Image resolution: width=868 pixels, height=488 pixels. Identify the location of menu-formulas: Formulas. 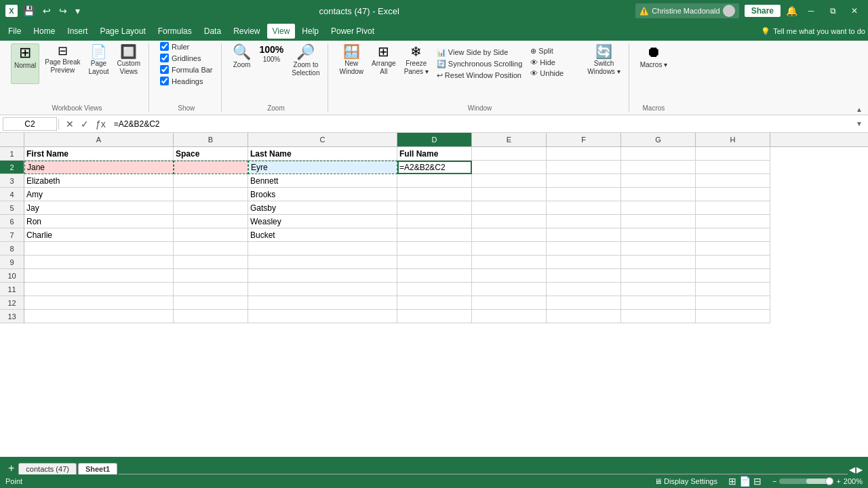
(175, 31).